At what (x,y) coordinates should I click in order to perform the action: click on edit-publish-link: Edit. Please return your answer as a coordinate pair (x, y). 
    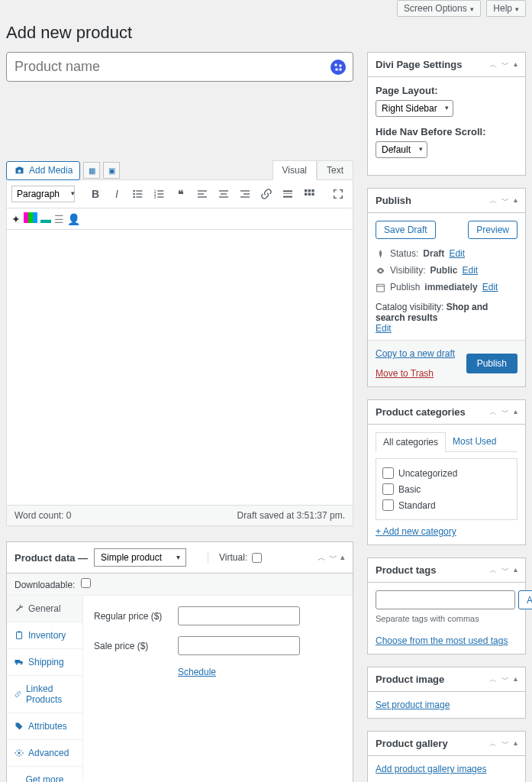
    Looking at the image, I should click on (490, 287).